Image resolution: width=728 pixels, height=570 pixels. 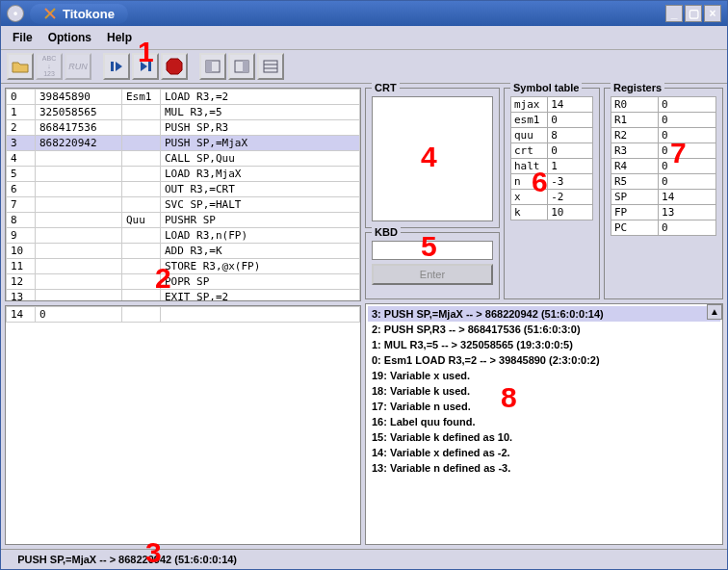 What do you see at coordinates (664, 136) in the screenshot?
I see `register-row: R20` at bounding box center [664, 136].